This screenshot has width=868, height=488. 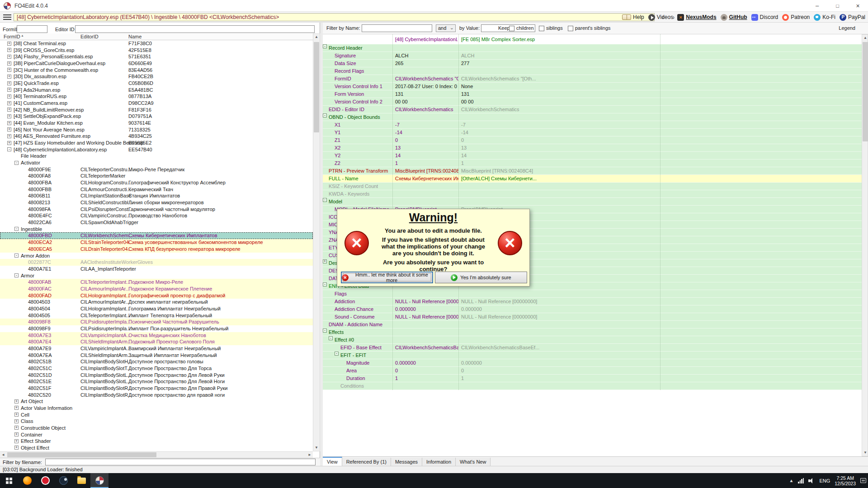 I want to click on record-field-row: Z211, so click(x=595, y=164).